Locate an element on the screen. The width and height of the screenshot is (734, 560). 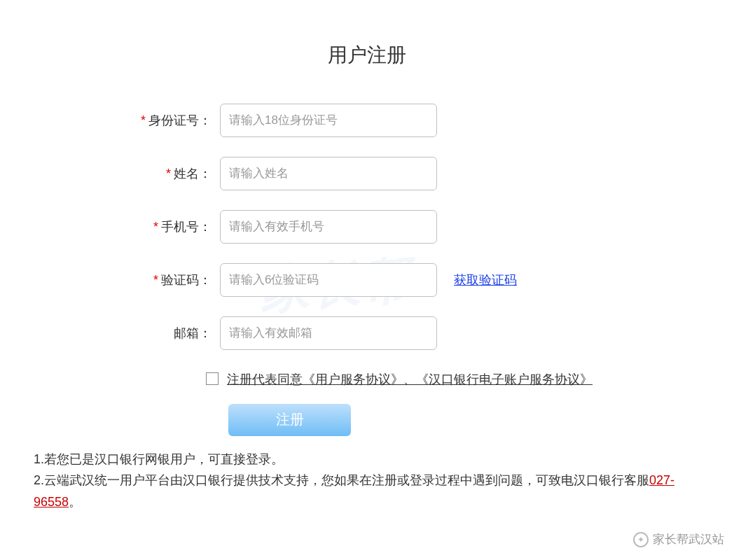
agreement-checkbox is located at coordinates (212, 379).